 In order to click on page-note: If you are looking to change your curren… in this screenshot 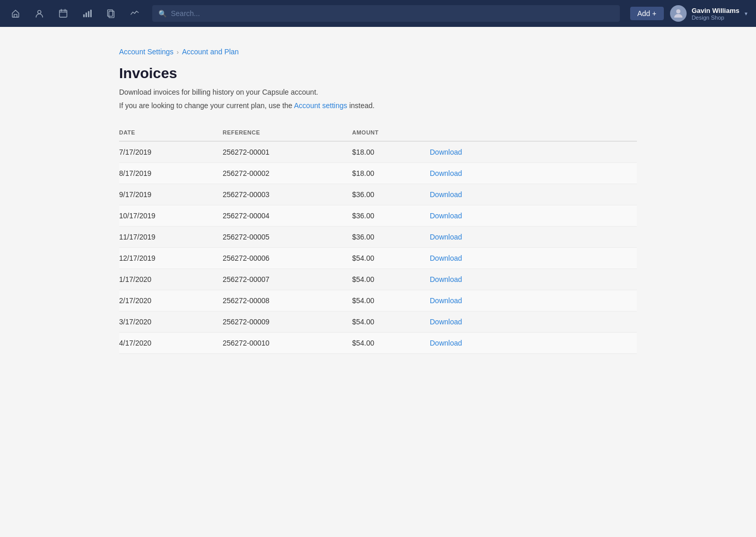, I will do `click(378, 106)`.